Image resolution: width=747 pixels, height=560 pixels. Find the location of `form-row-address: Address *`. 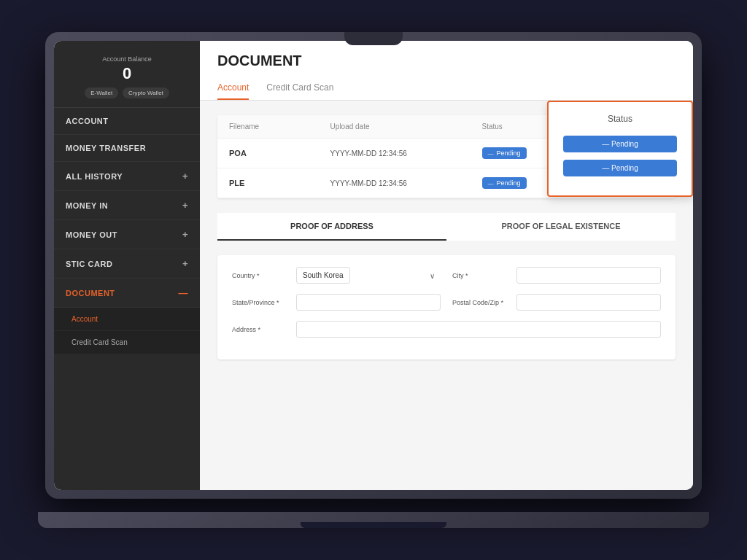

form-row-address: Address * is located at coordinates (446, 330).